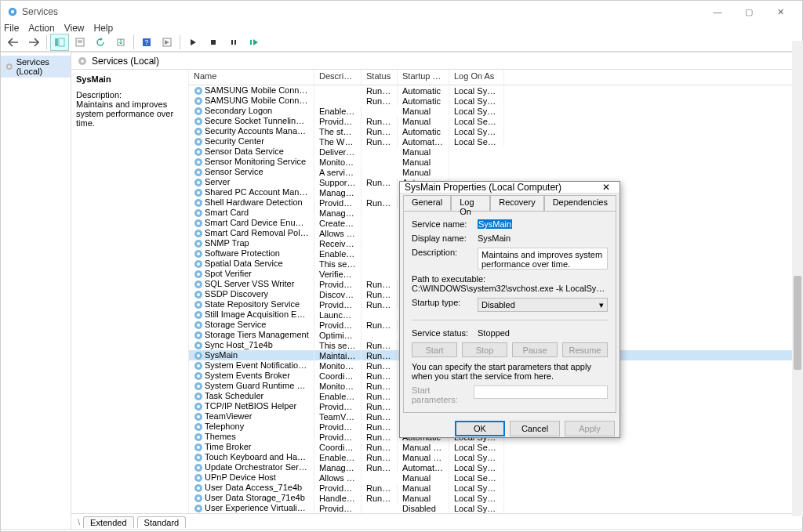  What do you see at coordinates (193, 42) in the screenshot?
I see `start-service-button` at bounding box center [193, 42].